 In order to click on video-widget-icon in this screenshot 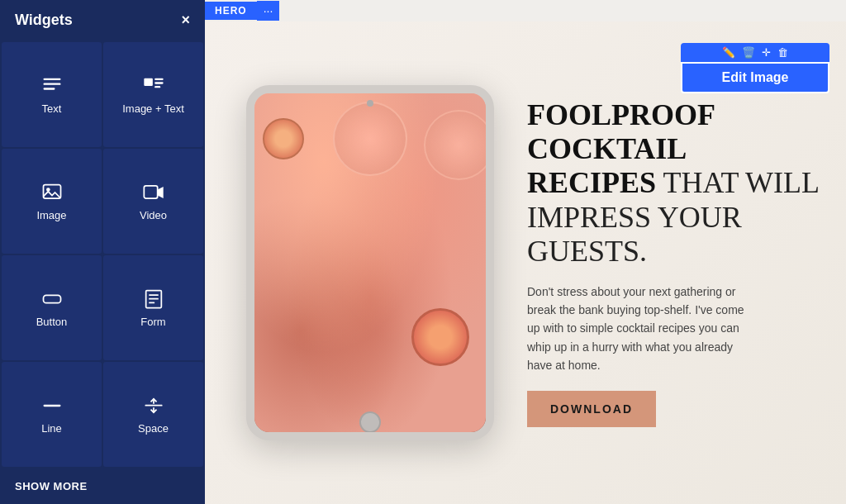, I will do `click(154, 193)`.